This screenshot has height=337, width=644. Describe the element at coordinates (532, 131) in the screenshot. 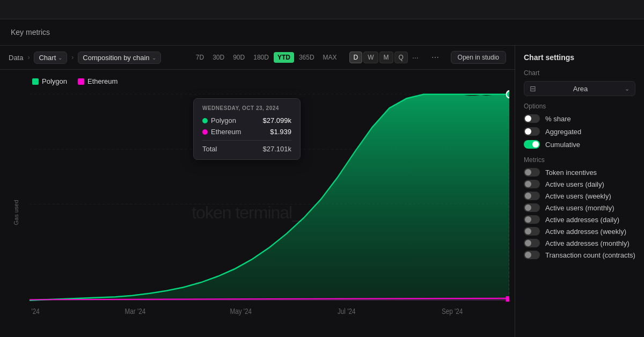

I see `aggregated-toggle` at that location.